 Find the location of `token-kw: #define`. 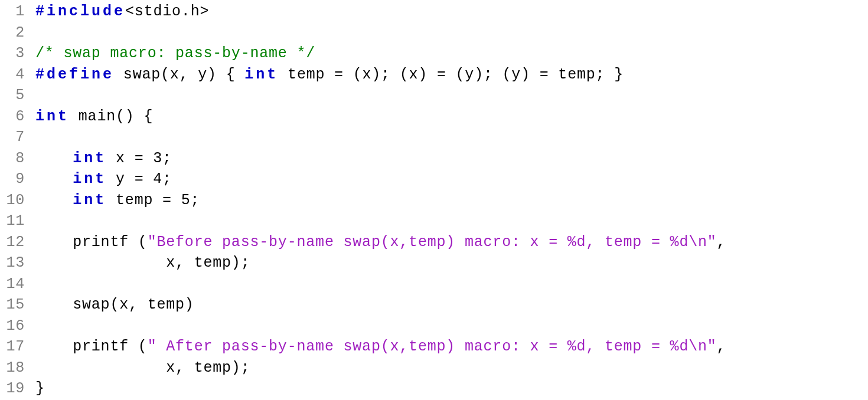

token-kw: #define is located at coordinates (74, 74).